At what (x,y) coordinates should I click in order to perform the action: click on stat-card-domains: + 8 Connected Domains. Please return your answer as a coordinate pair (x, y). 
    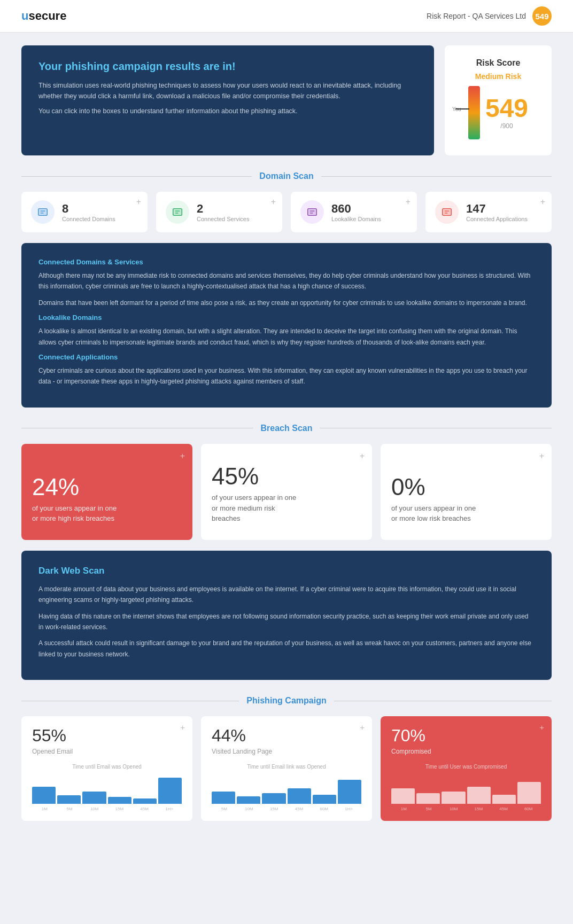
    Looking at the image, I should click on (84, 212).